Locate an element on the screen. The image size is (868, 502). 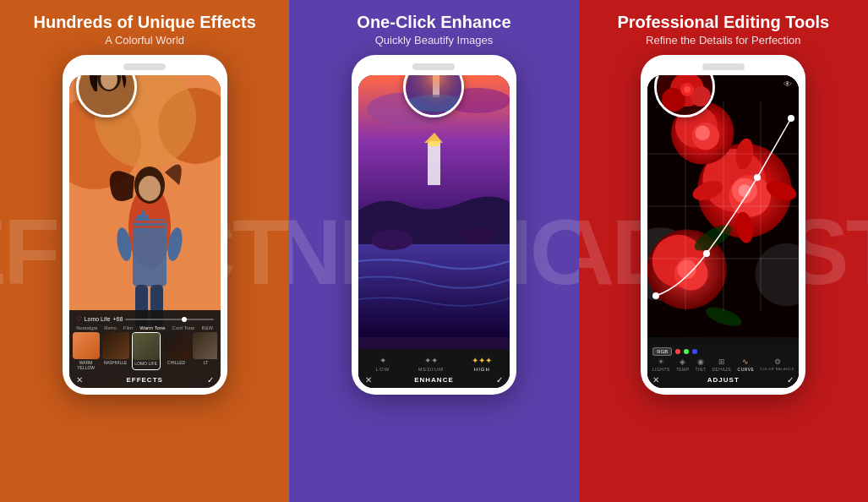
rgb-badge: RGB is located at coordinates (663, 352).